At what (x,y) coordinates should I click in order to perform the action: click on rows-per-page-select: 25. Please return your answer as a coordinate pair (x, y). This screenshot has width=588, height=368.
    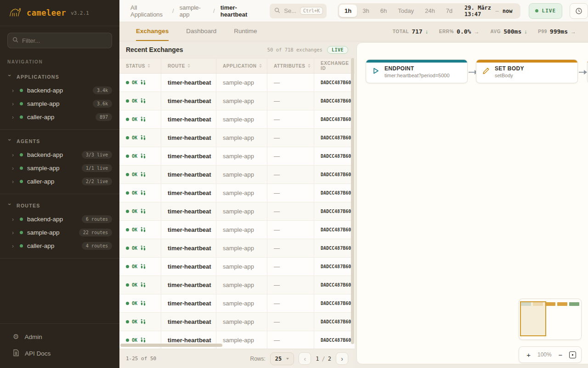
    Looking at the image, I should click on (282, 359).